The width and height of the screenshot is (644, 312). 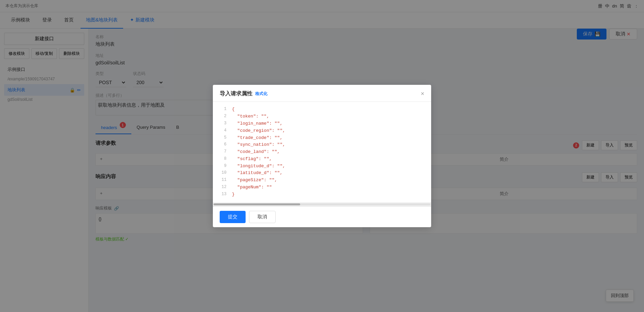 What do you see at coordinates (257, 124) in the screenshot?
I see `line-content: "login_name": "",` at bounding box center [257, 124].